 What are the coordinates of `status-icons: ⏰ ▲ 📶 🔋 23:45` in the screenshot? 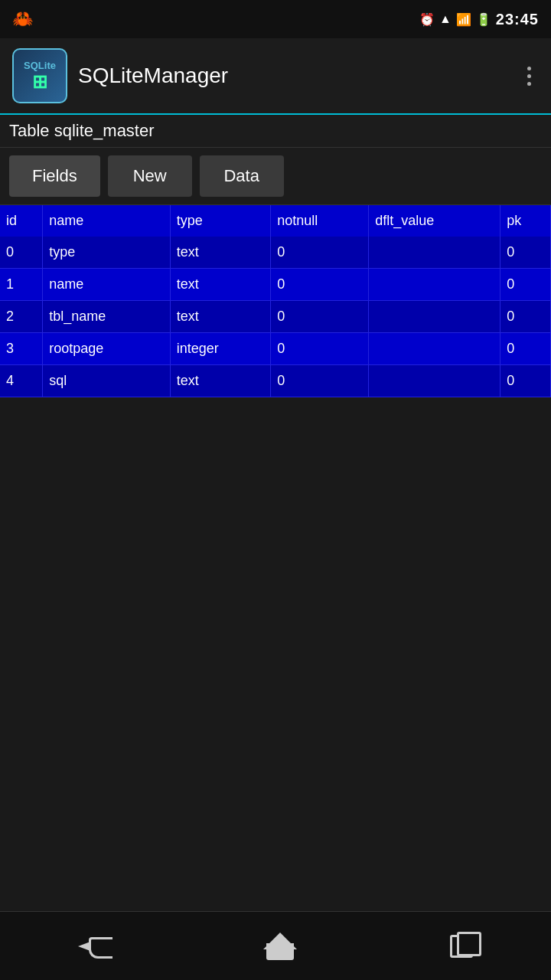 It's located at (479, 20).